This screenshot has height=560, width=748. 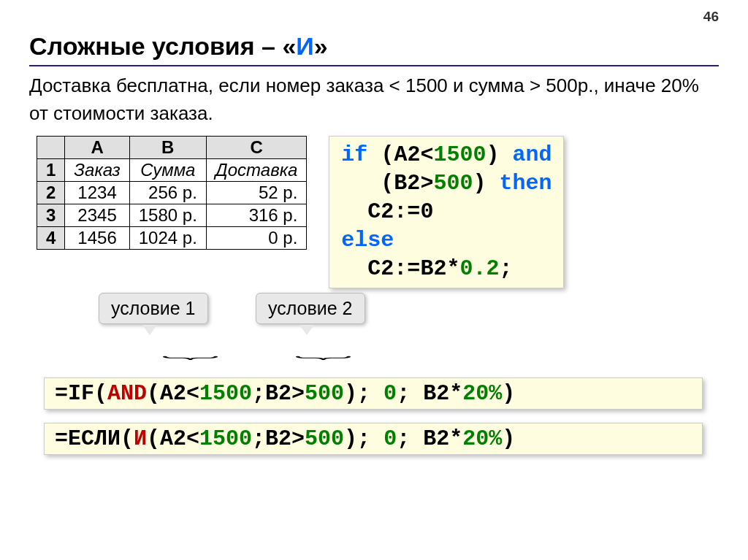 I want to click on col-b-header: B, so click(x=168, y=147).